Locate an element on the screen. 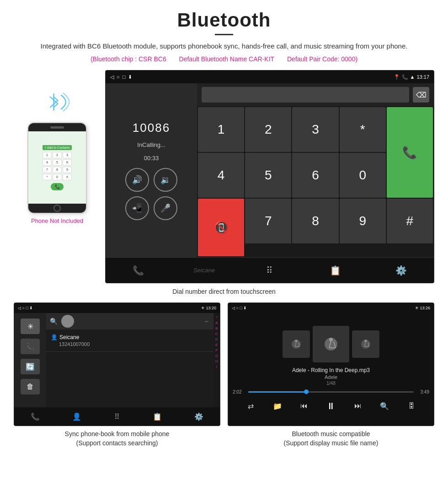  call-button: 📞 is located at coordinates (410, 152).